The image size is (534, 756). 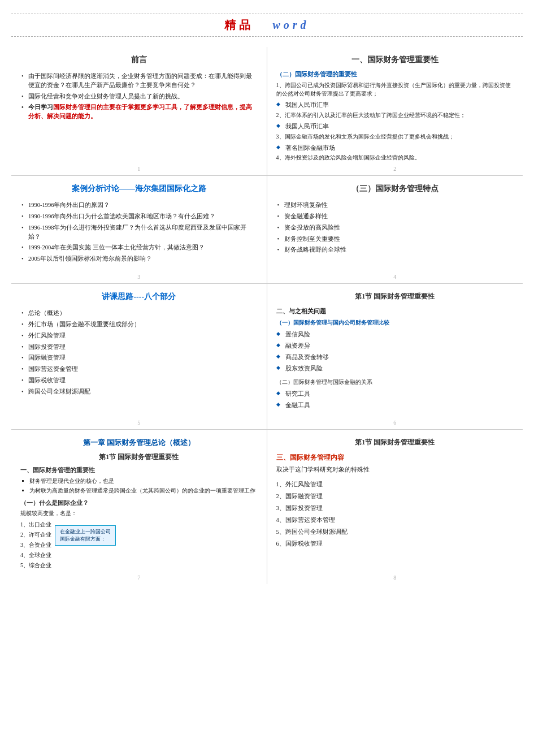 I want to click on slide4-b3: 资金投放的高风险性, so click(x=396, y=228).